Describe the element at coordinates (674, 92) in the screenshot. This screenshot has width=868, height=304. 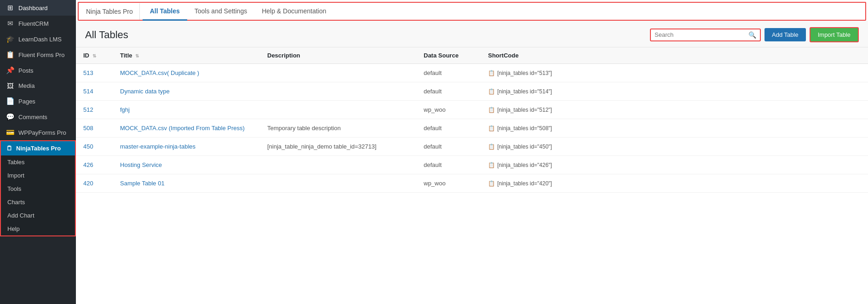
I see `cell-shortcode: 📋 [ninja_tables id="514"]` at that location.